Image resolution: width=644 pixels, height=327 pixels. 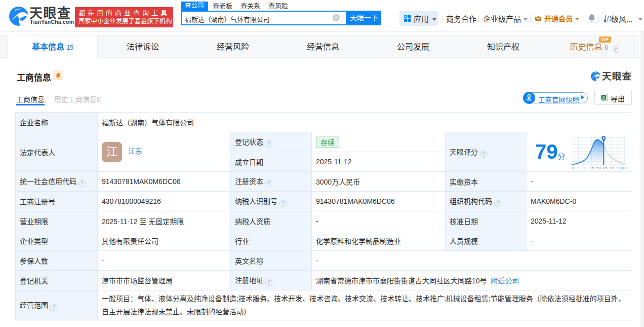 What do you see at coordinates (585, 167) in the screenshot?
I see `svg-text: 3` at bounding box center [585, 167].